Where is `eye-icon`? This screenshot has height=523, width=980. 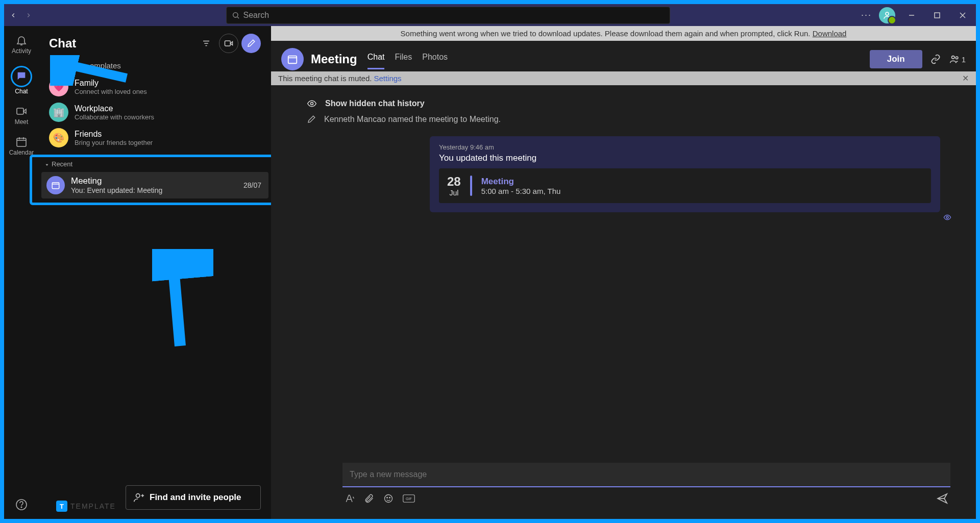
eye-icon is located at coordinates (312, 104).